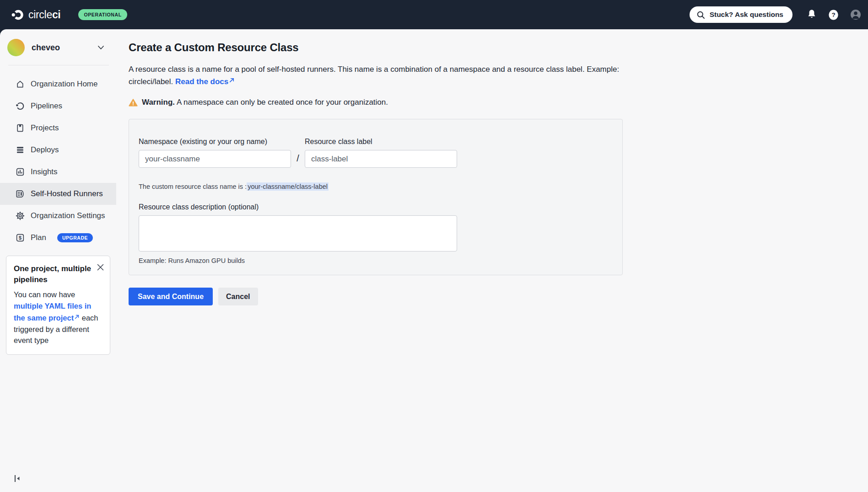 This screenshot has height=492, width=868. I want to click on promo-title: One project, multiple pipelines, so click(53, 274).